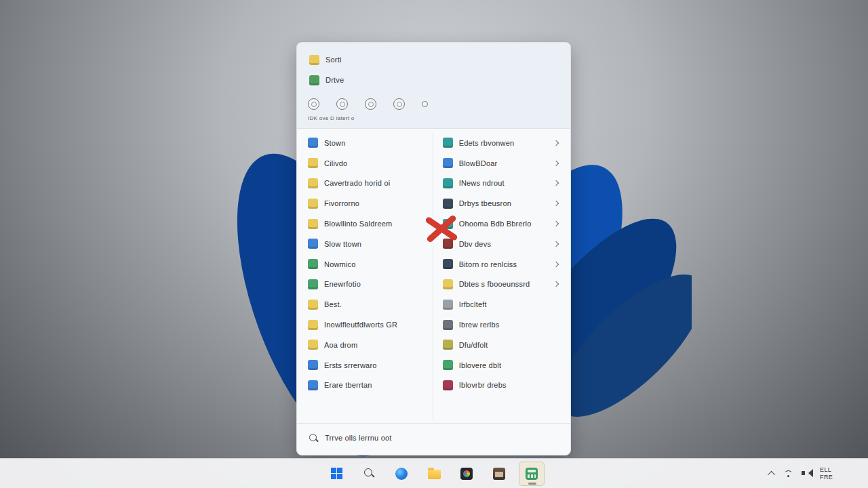 This screenshot has height=488, width=868. Describe the element at coordinates (368, 163) in the screenshot. I see `menu-item: Cilivdo` at that location.